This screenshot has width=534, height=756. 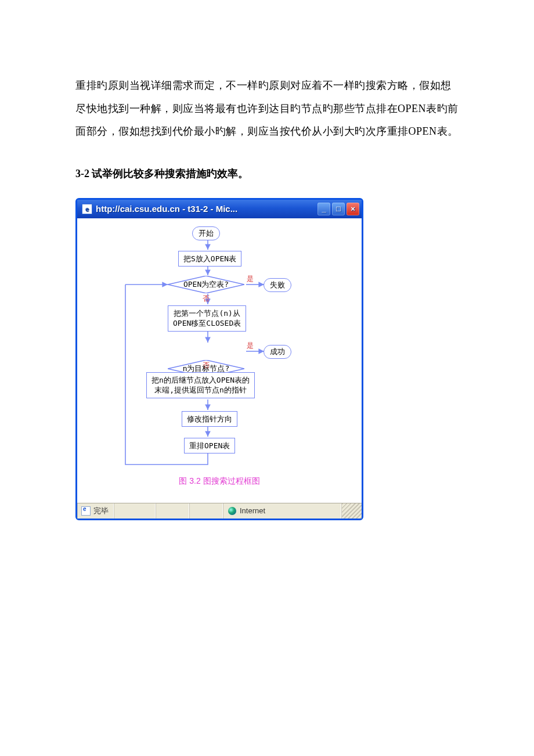 What do you see at coordinates (207, 369) in the screenshot?
I see `flow-goal-q-label: n为目标节点?` at bounding box center [207, 369].